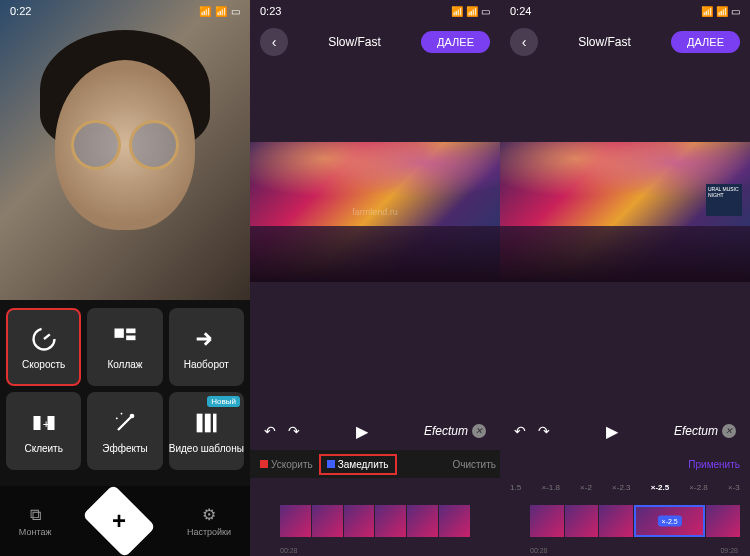 The width and height of the screenshot is (750, 556). Describe the element at coordinates (516, 488) in the screenshot. I see `speed-opt: 1.5` at that location.